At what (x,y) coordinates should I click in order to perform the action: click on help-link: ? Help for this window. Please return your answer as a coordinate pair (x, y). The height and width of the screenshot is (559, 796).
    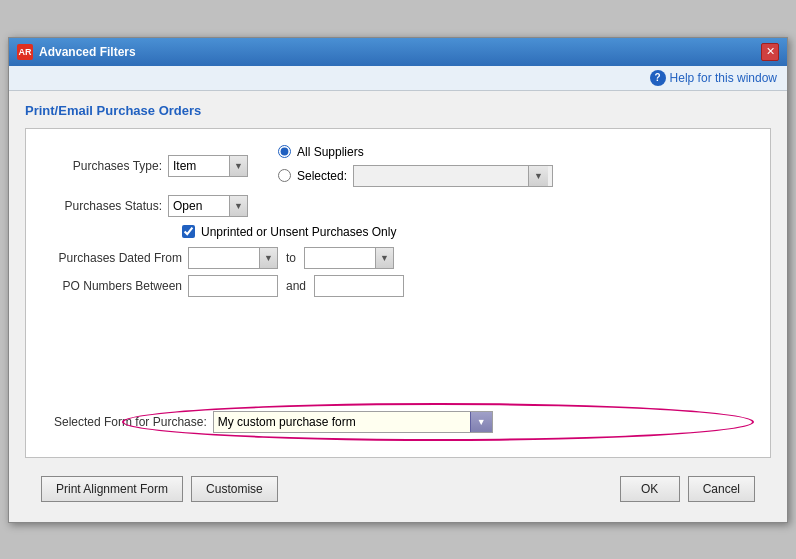
    Looking at the image, I should click on (714, 78).